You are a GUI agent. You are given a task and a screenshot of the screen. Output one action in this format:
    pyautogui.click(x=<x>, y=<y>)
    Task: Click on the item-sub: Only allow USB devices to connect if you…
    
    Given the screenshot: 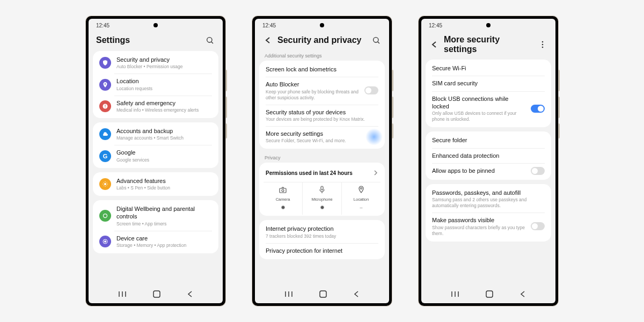 What is the action you would take?
    pyautogui.click(x=479, y=116)
    